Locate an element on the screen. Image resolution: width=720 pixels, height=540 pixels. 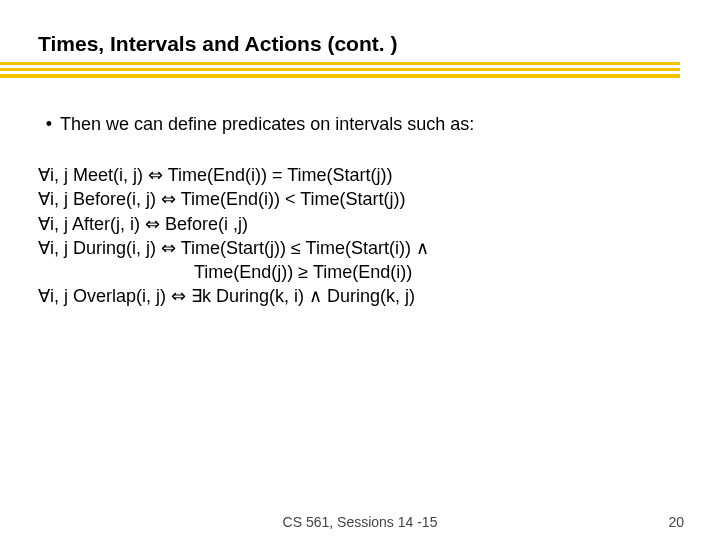
title-underline is located at coordinates (340, 74).